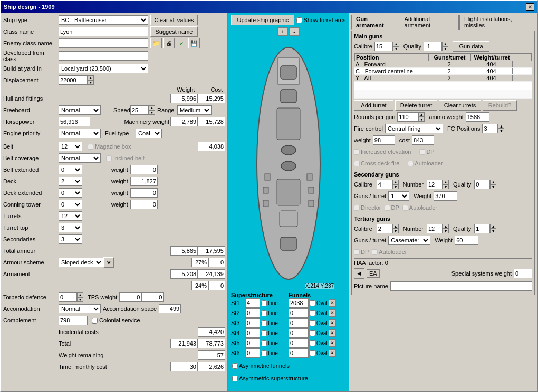 The width and height of the screenshot is (538, 392). I want to click on add-turret-button: Add turret, so click(373, 105).